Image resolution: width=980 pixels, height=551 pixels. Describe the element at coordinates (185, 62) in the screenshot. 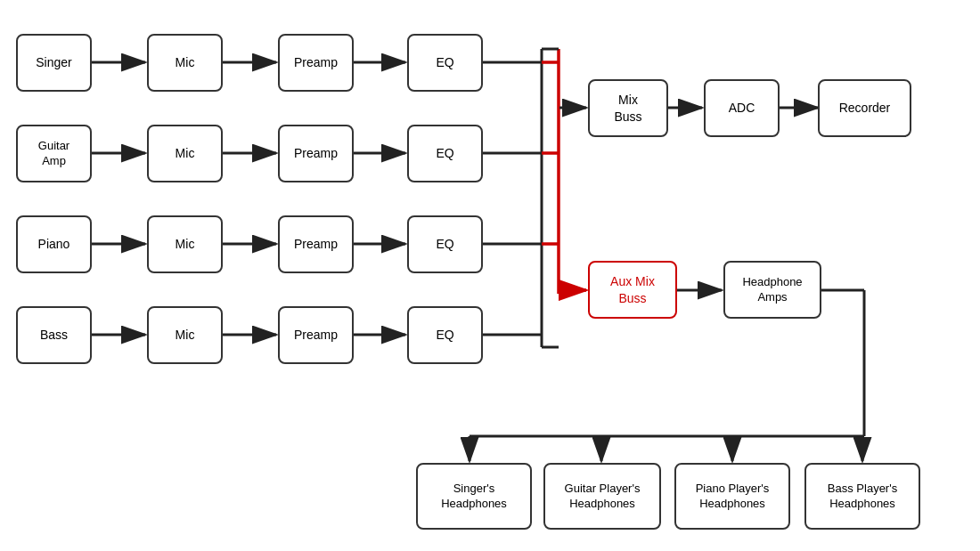

I see `mic1-node: Mic` at that location.